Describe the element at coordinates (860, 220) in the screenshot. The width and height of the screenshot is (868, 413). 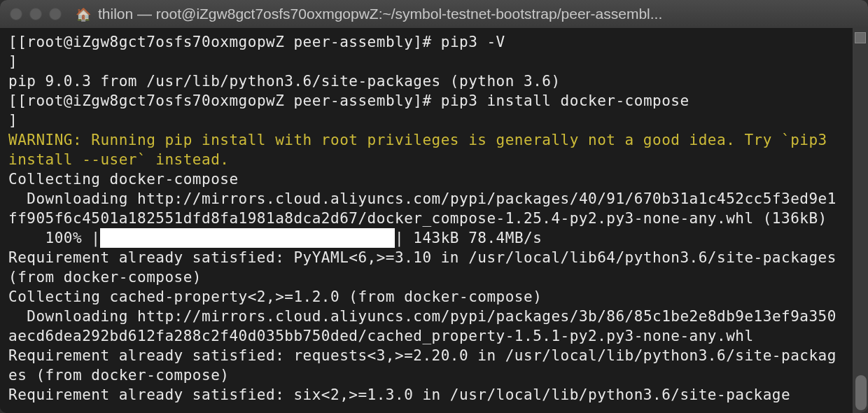
I see `terminal-sidebar` at that location.